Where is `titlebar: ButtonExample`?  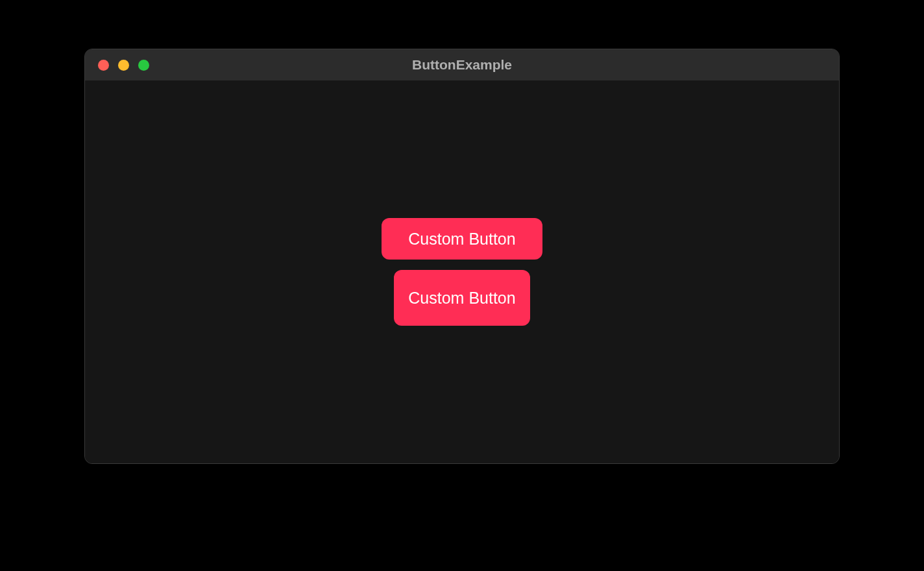 titlebar: ButtonExample is located at coordinates (462, 65).